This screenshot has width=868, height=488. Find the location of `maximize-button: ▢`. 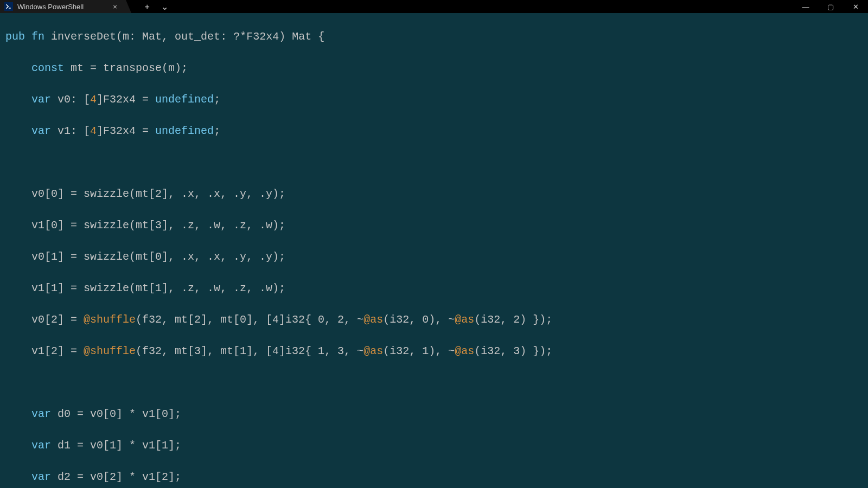

maximize-button: ▢ is located at coordinates (831, 8).